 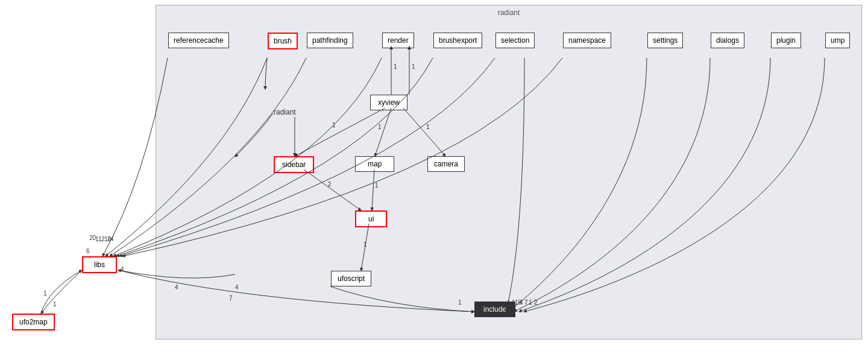 What do you see at coordinates (495, 309) in the screenshot?
I see `node-include: include` at bounding box center [495, 309].